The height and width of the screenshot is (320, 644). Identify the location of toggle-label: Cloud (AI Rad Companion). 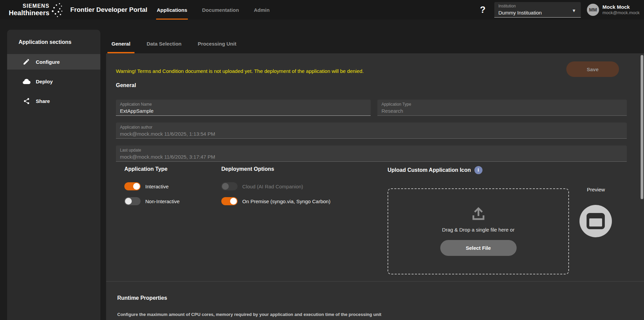
(273, 186).